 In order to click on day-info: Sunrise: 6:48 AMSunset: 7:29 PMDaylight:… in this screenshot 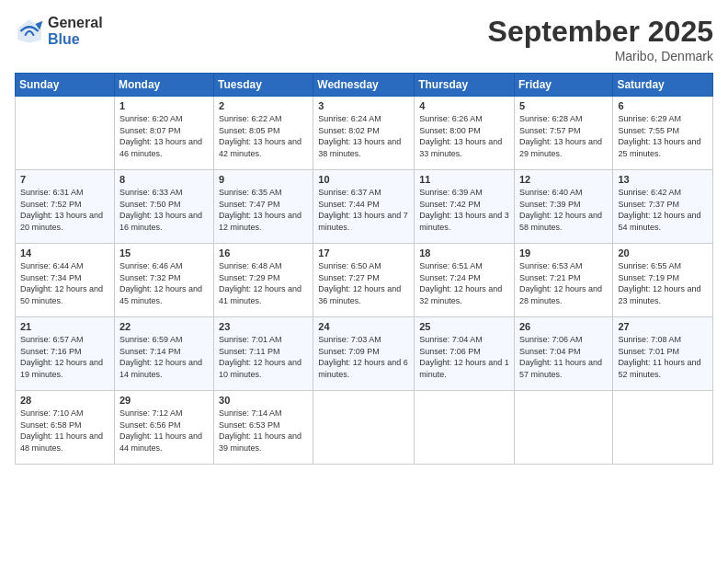, I will do `click(263, 283)`.